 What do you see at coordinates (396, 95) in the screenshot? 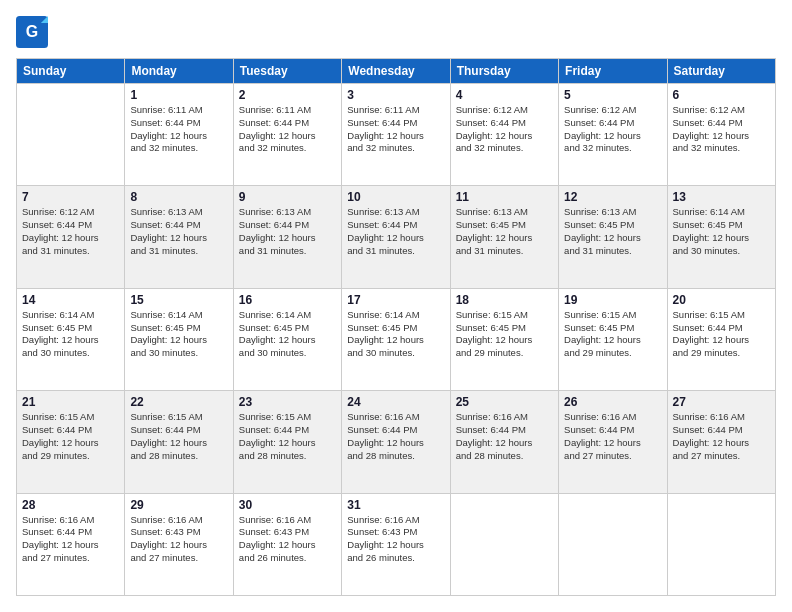
I see `cell-day-number: 3` at bounding box center [396, 95].